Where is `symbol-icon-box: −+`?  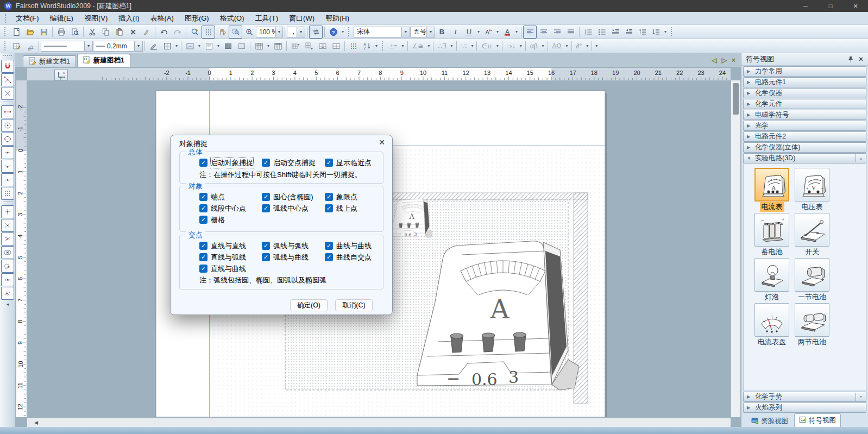 symbol-icon-box: −+ is located at coordinates (772, 230).